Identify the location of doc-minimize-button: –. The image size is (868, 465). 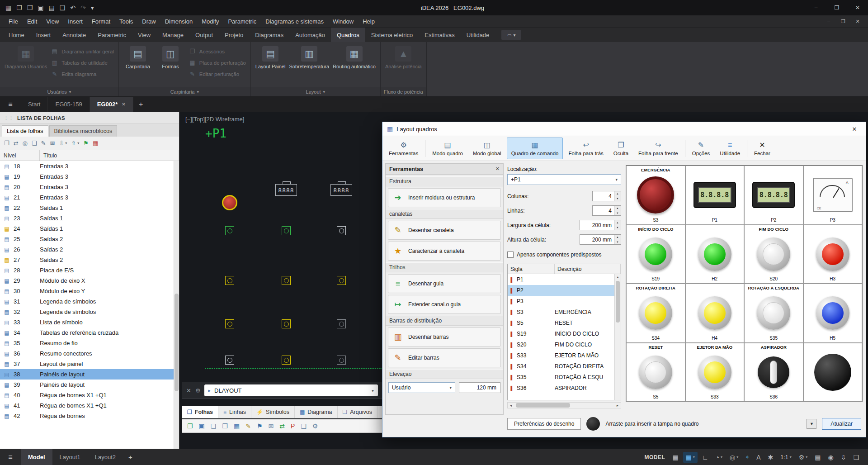
(829, 22).